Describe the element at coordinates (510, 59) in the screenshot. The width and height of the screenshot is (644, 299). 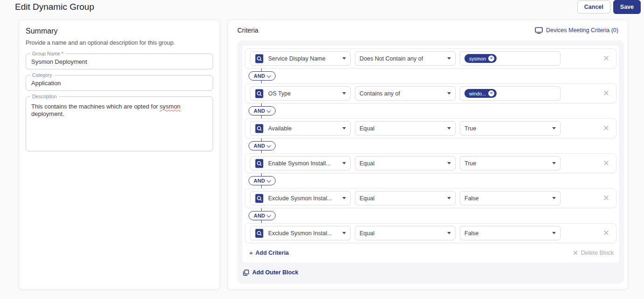
I see `value-box: sysmon ✕` at that location.